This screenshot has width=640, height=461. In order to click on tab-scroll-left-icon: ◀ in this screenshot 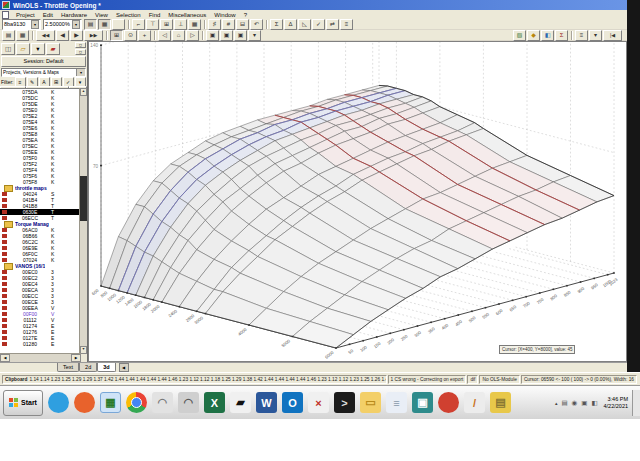, I will do `click(124, 368)`.